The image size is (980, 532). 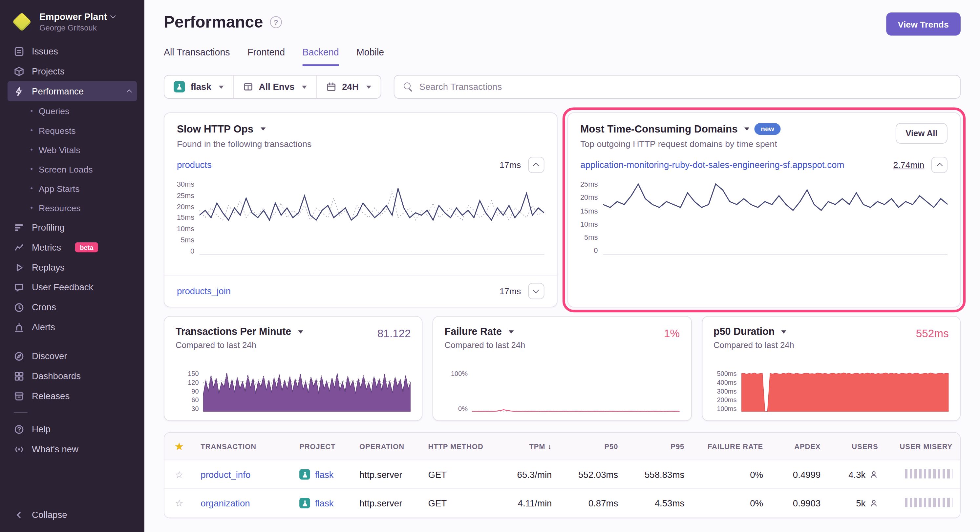 What do you see at coordinates (921, 133) in the screenshot?
I see `view-all-button: View All` at bounding box center [921, 133].